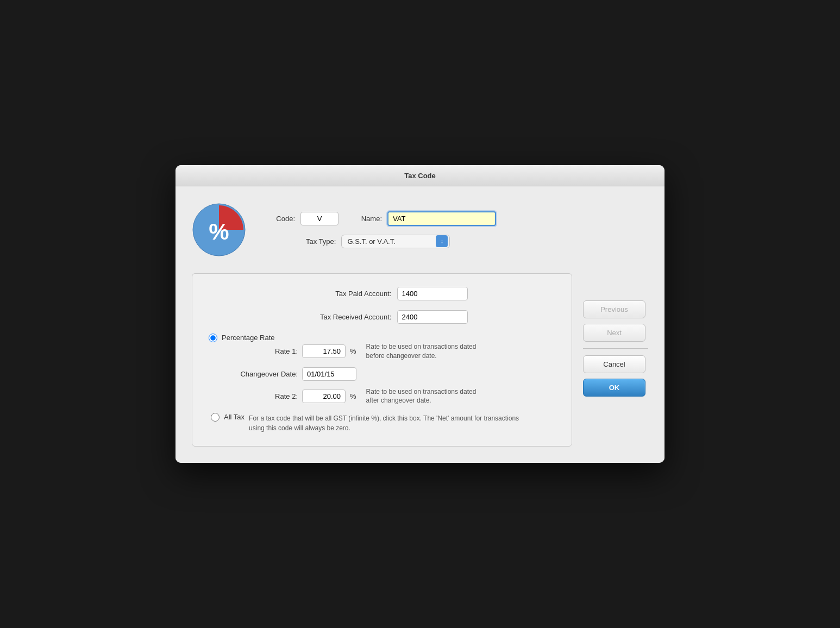  What do you see at coordinates (388, 397) in the screenshot?
I see `rate2-row: Rate 2: % Rate to be used on transaction…` at bounding box center [388, 397].